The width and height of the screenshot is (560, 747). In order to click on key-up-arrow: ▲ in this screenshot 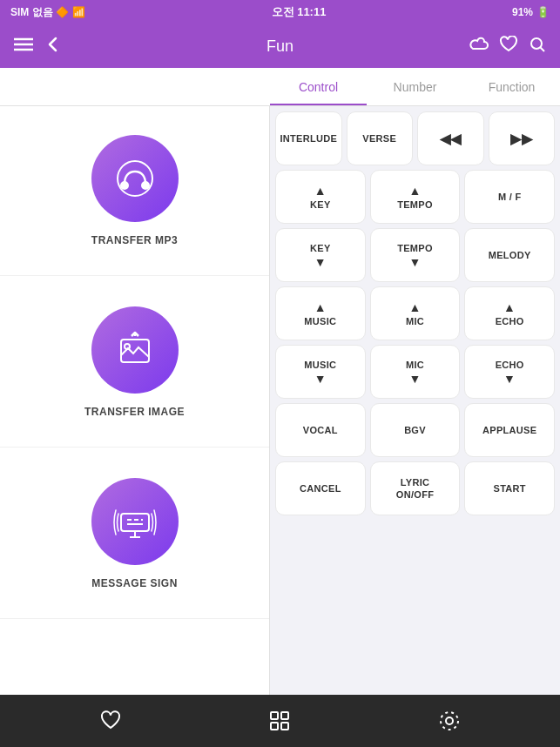, I will do `click(320, 191)`.